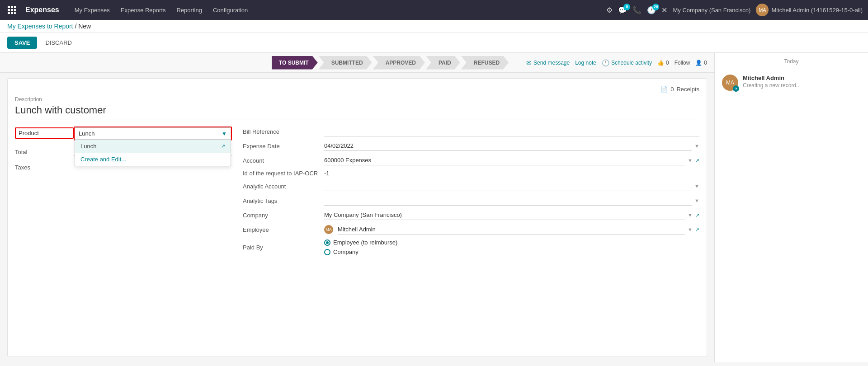 The height and width of the screenshot is (366, 868). I want to click on company-external-link-icon: ↗, so click(697, 215).